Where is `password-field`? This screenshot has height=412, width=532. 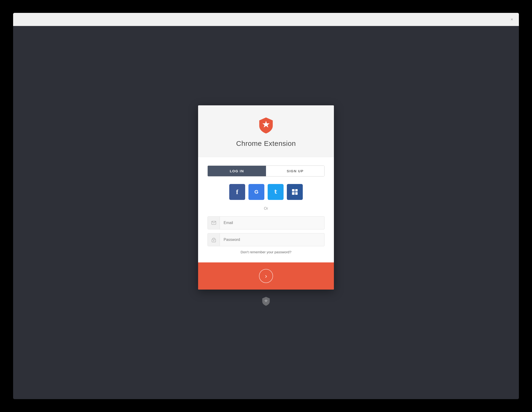
password-field is located at coordinates (272, 240).